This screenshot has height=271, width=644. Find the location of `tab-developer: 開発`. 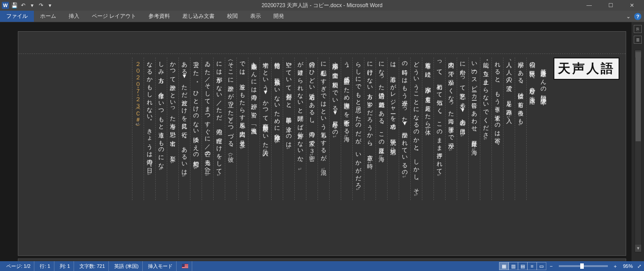

tab-developer: 開発 is located at coordinates (279, 16).